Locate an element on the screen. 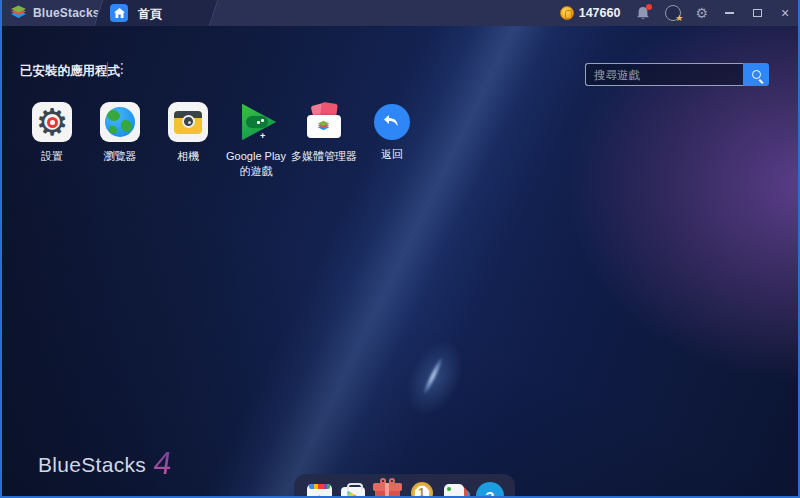 This screenshot has height=498, width=800. app-back: 返回 is located at coordinates (392, 140).